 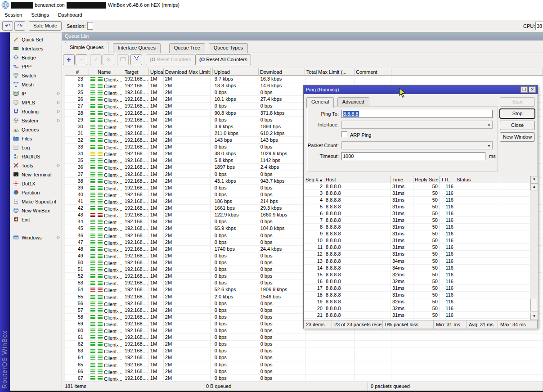 What do you see at coordinates (534, 316) in the screenshot?
I see `scroll-down-icon: ▼` at bounding box center [534, 316].